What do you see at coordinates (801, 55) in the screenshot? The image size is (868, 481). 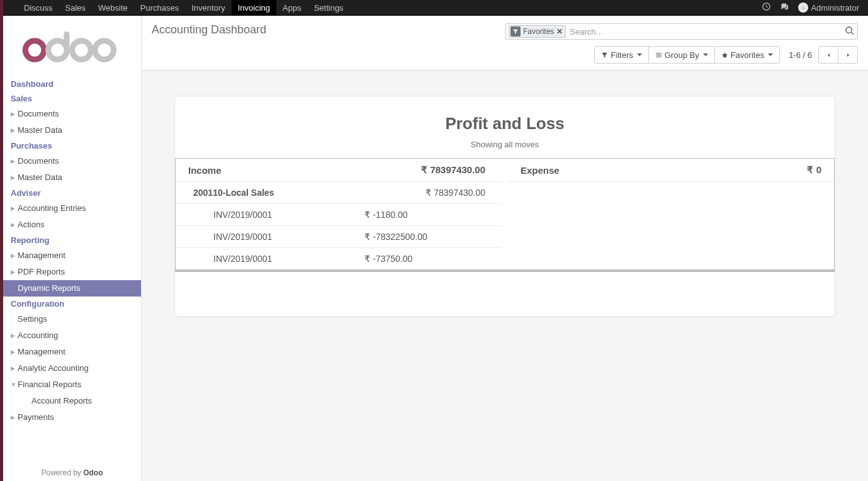 I see `pager-text: 1-6 / 6` at bounding box center [801, 55].